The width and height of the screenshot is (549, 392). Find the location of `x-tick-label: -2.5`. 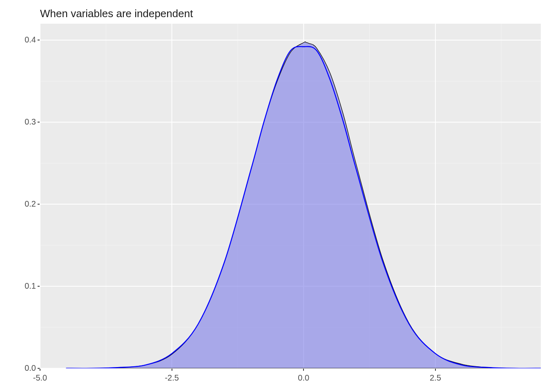

x-tick-label: -2.5 is located at coordinates (172, 378).